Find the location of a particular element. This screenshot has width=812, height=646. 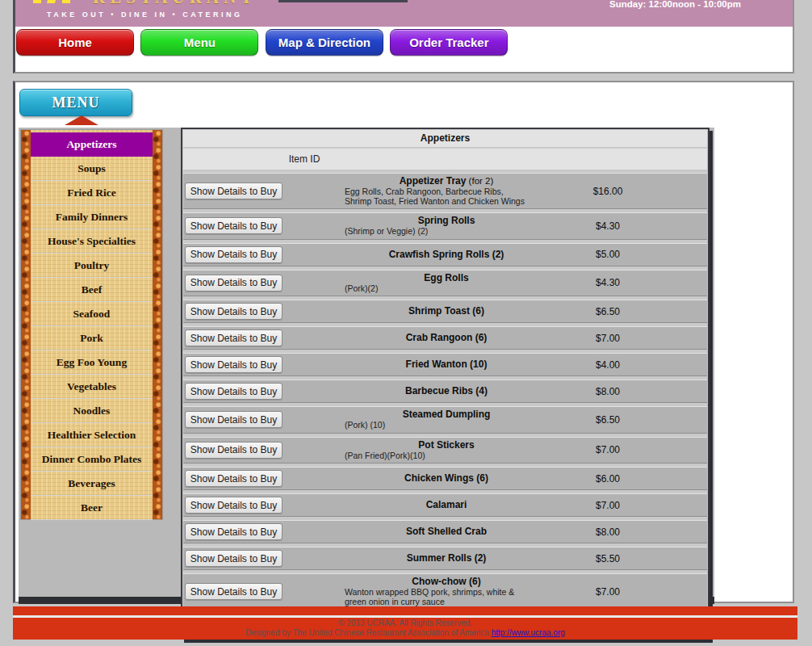

sidebar-item-healthier-selection: Healthier Selection is located at coordinates (92, 435).